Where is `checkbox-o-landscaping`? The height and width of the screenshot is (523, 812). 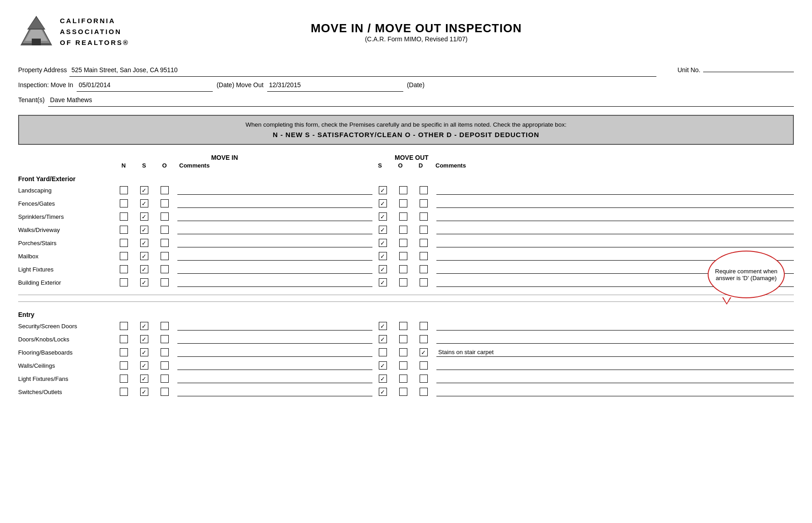 checkbox-o-landscaping is located at coordinates (165, 190).